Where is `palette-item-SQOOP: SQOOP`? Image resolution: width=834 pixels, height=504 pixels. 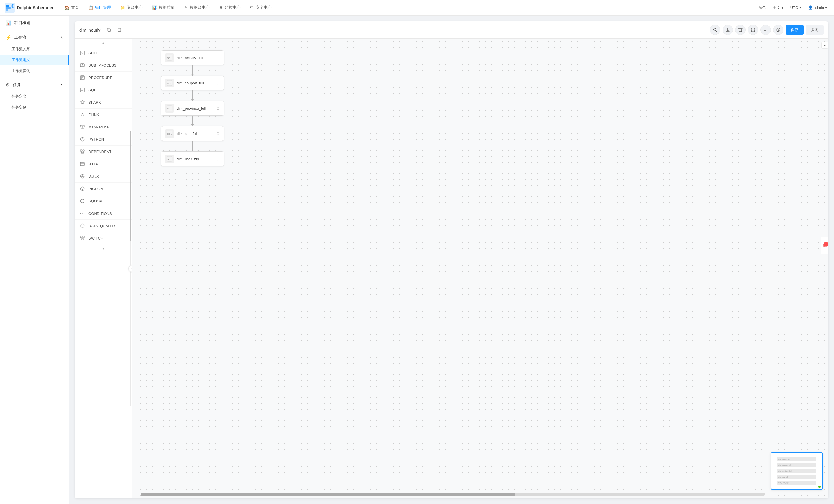 palette-item-SQOOP: SQOOP is located at coordinates (104, 201).